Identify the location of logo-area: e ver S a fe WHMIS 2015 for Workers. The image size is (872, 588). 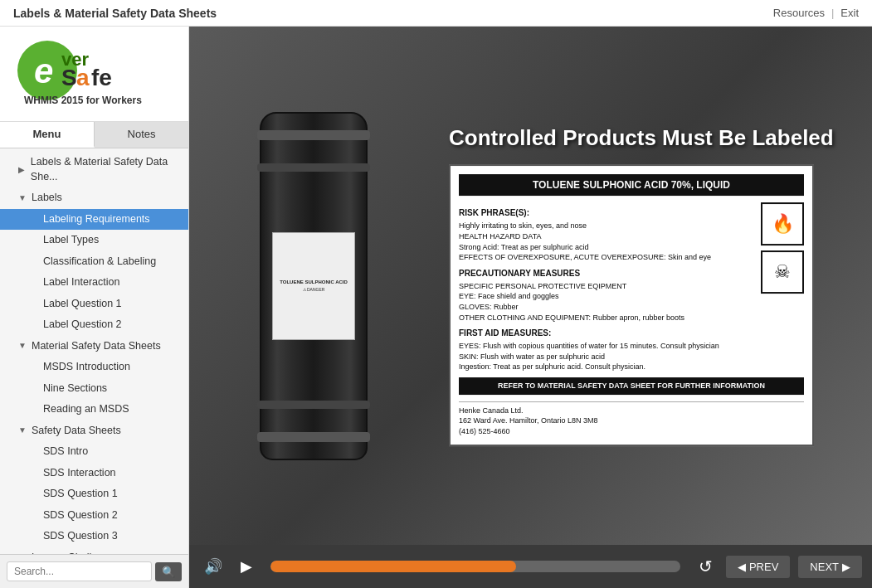
(95, 75).